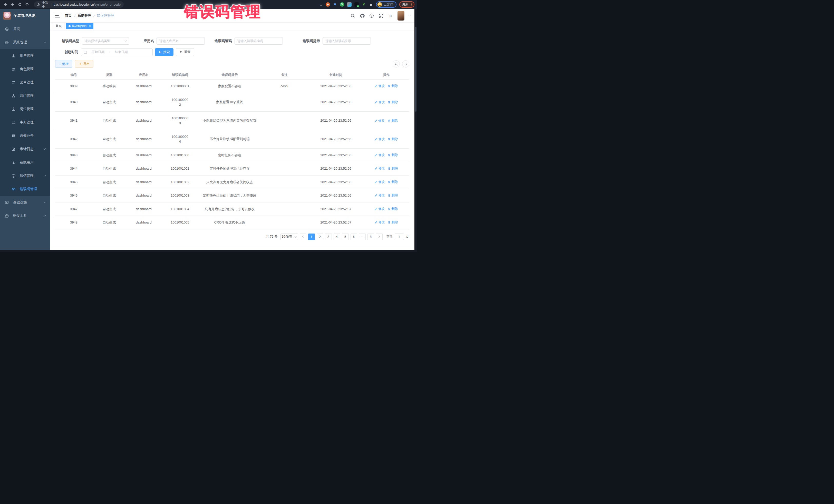  Describe the element at coordinates (320, 237) in the screenshot. I see `page-button-2: 2` at that location.